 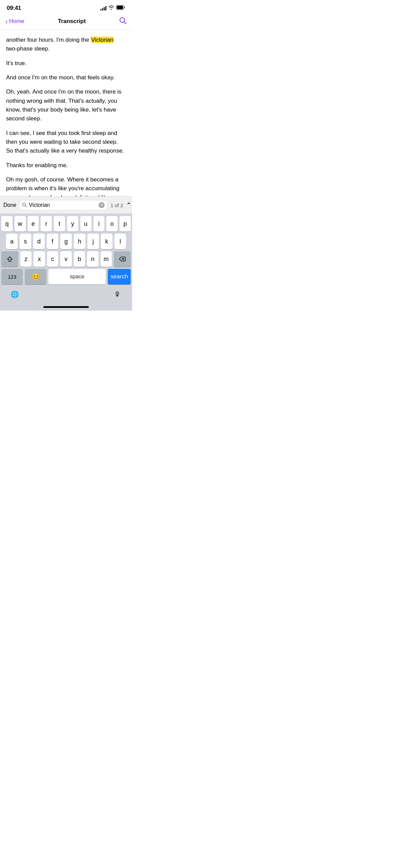 What do you see at coordinates (117, 205) in the screenshot?
I see `find-count: 1 of 2` at bounding box center [117, 205].